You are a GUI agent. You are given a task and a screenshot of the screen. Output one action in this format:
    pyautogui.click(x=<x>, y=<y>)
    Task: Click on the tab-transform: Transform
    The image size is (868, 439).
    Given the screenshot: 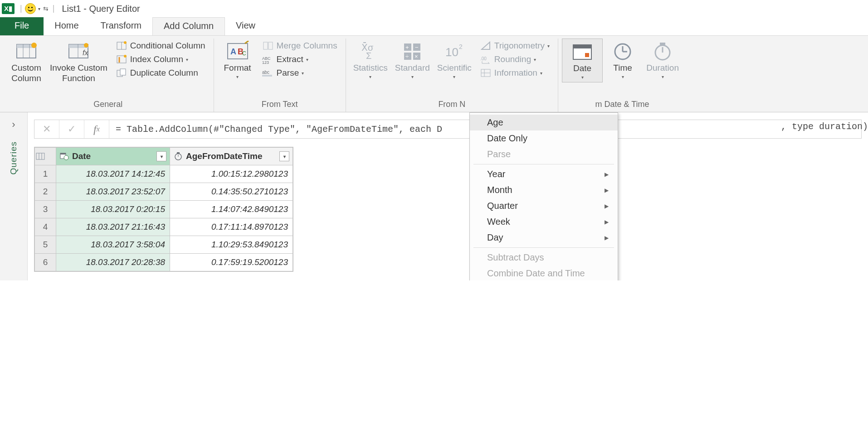 What is the action you would take?
    pyautogui.click(x=121, y=26)
    